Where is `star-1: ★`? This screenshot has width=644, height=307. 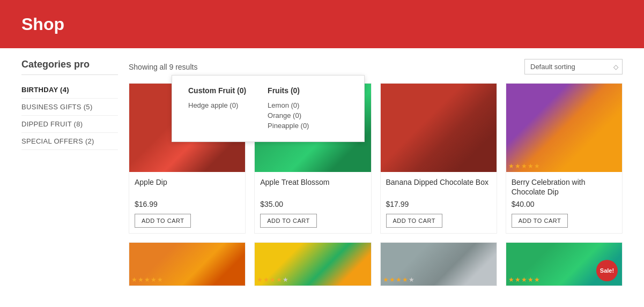 star-1: ★ is located at coordinates (512, 166).